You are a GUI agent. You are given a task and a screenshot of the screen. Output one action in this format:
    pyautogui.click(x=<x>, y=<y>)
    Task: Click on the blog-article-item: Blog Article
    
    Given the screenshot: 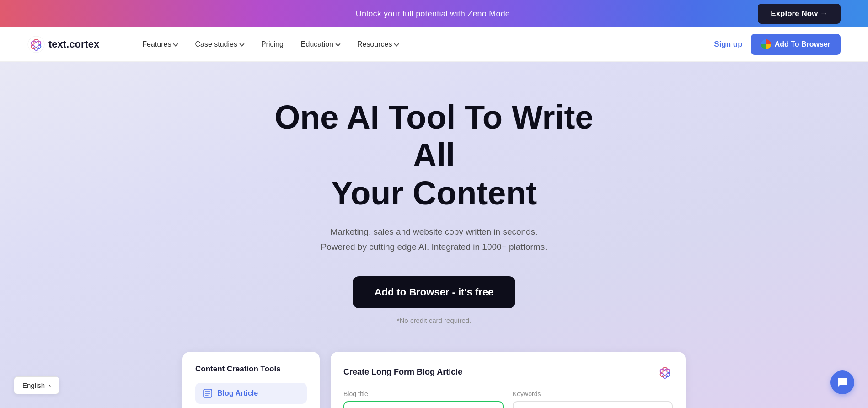 What is the action you would take?
    pyautogui.click(x=251, y=393)
    